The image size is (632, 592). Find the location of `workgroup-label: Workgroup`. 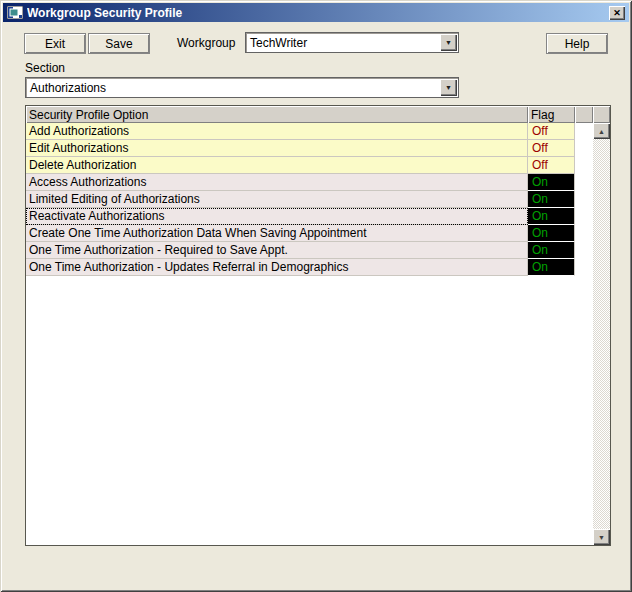

workgroup-label: Workgroup is located at coordinates (206, 43).